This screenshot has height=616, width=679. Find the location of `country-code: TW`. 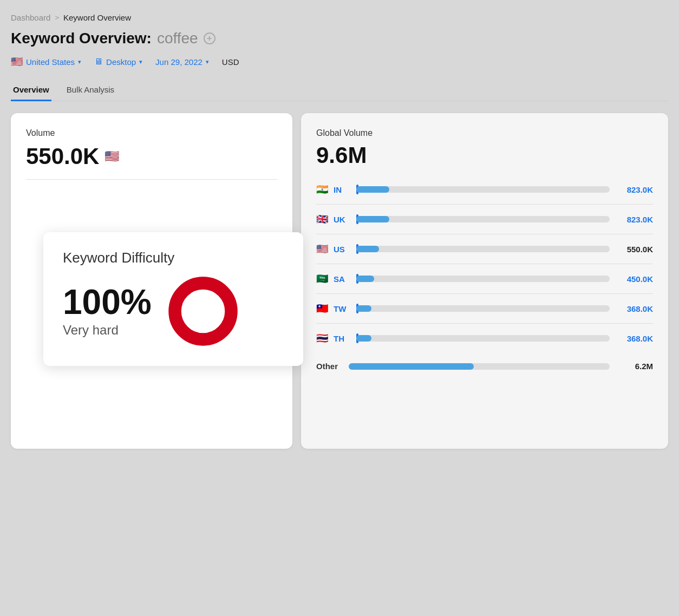

country-code: TW is located at coordinates (342, 309).